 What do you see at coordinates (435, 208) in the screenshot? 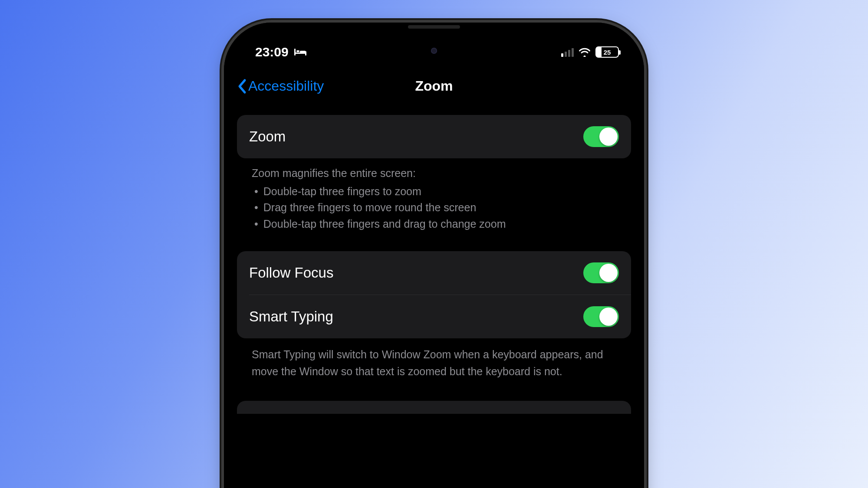
I see `zoom-bullet-2: Drag three fingers to move round the scr…` at bounding box center [435, 208].